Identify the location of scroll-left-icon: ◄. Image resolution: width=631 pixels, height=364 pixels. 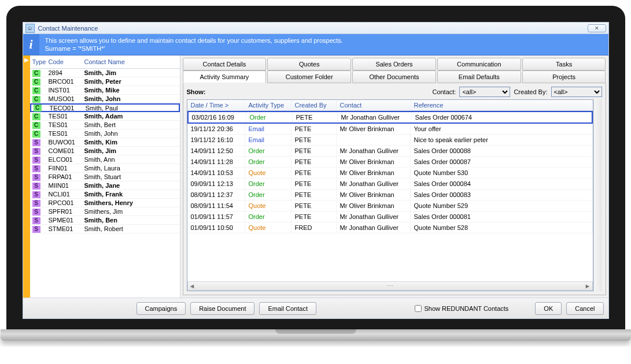
(192, 286).